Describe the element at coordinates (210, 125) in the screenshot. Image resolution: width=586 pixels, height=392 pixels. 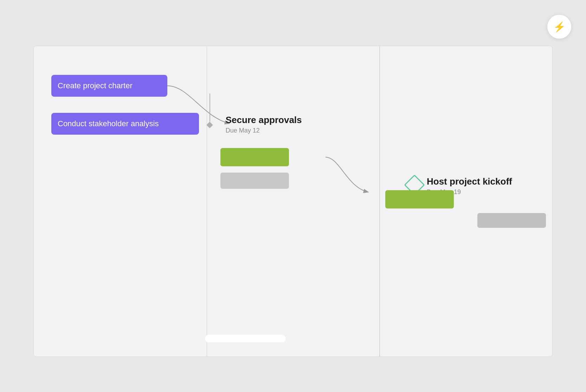
I see `approval-milestone-diamond` at that location.